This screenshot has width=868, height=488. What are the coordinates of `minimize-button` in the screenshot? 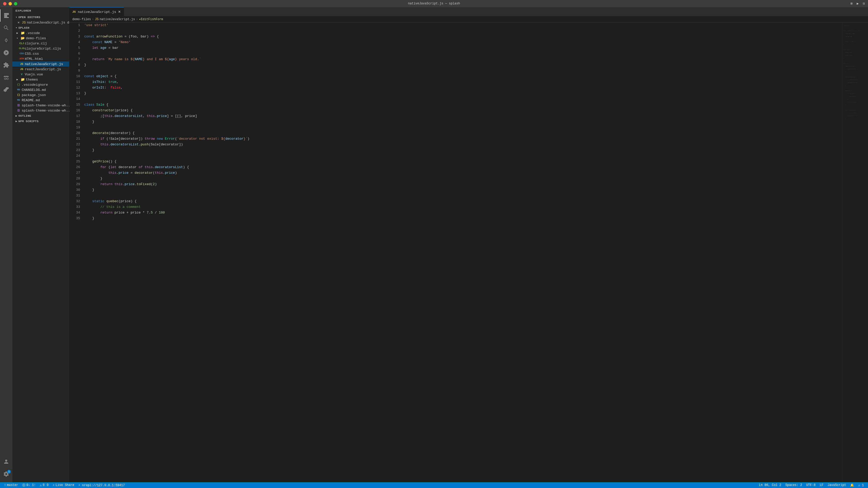 It's located at (10, 4).